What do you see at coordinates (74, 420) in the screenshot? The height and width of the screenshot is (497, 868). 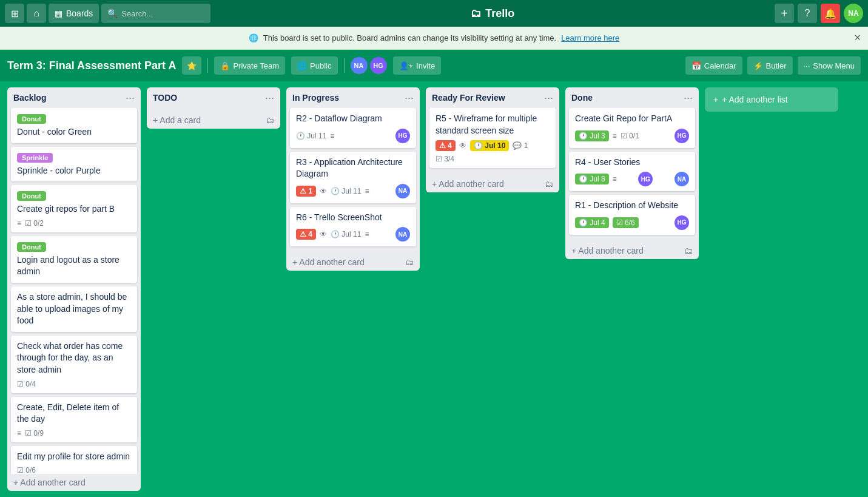 I see `card-create-edit-delete: Create, Edit, Delete item of the day ≡ ☑…` at bounding box center [74, 420].